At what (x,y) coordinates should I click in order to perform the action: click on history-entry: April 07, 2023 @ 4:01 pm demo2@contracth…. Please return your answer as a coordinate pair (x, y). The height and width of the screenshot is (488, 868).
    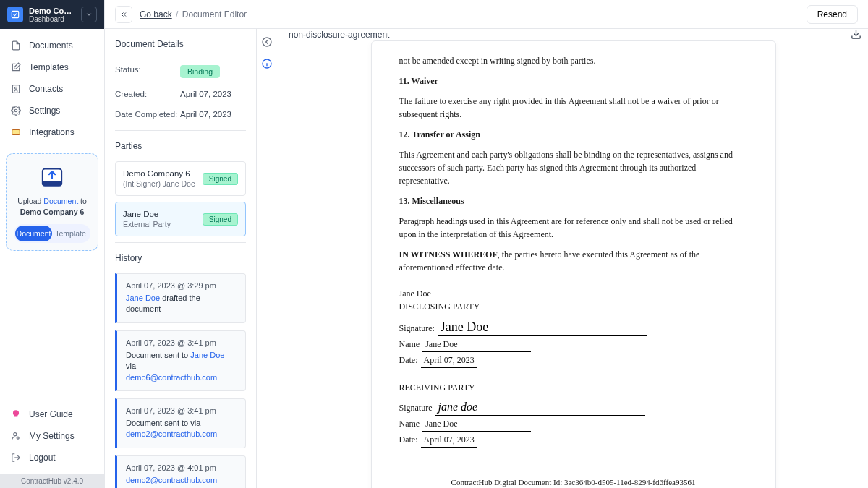
    Looking at the image, I should click on (181, 471).